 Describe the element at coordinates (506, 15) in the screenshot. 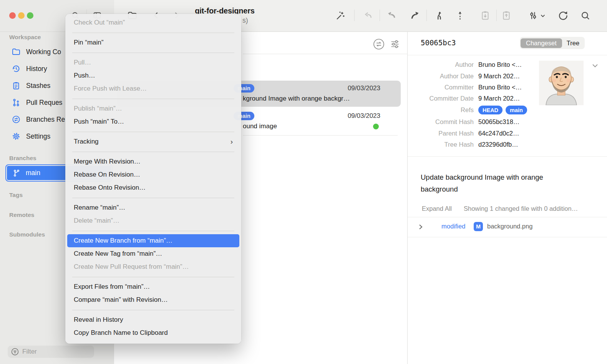

I see `stash-apply-icon` at that location.